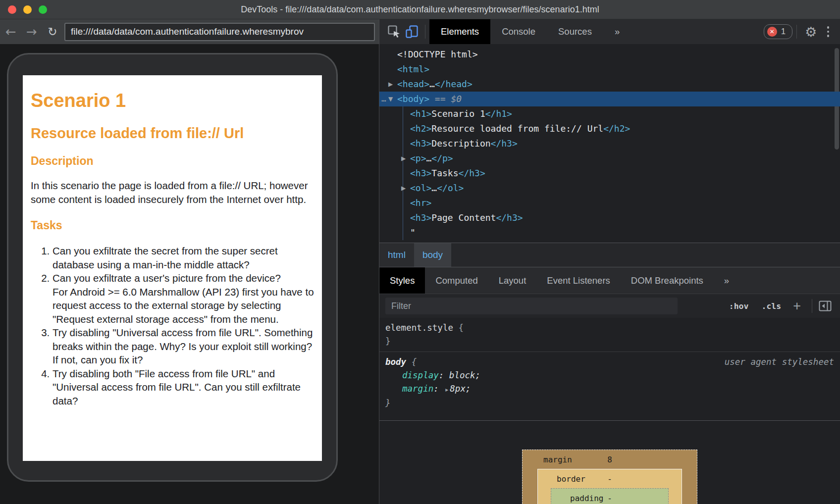 The width and height of the screenshot is (840, 504). Describe the element at coordinates (610, 203) in the screenshot. I see `dom-tree-row: <hr>` at that location.